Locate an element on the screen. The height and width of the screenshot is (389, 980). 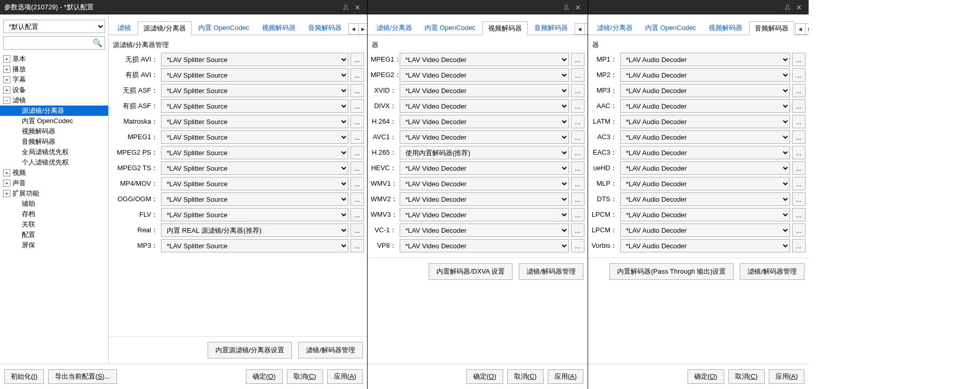
config-select: *默认配置 is located at coordinates (54, 26).